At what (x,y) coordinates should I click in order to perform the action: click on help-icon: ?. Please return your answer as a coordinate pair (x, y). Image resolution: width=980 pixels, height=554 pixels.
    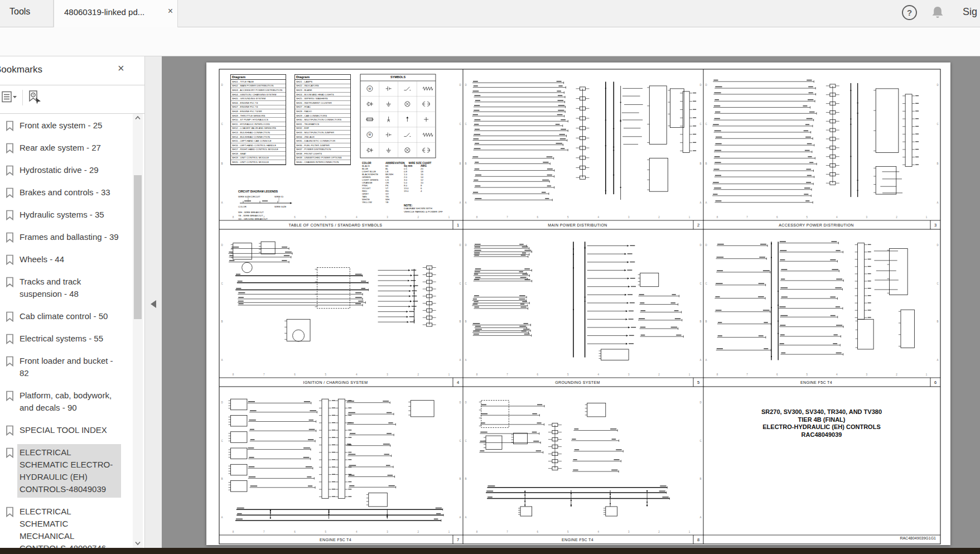
    Looking at the image, I should click on (909, 12).